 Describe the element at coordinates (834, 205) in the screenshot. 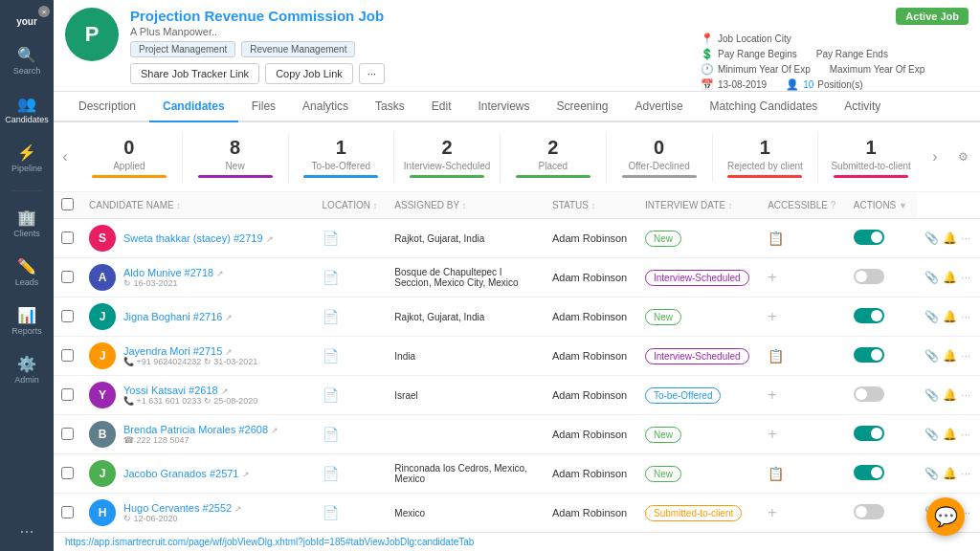

I see `accessible-help-icon: ?` at that location.